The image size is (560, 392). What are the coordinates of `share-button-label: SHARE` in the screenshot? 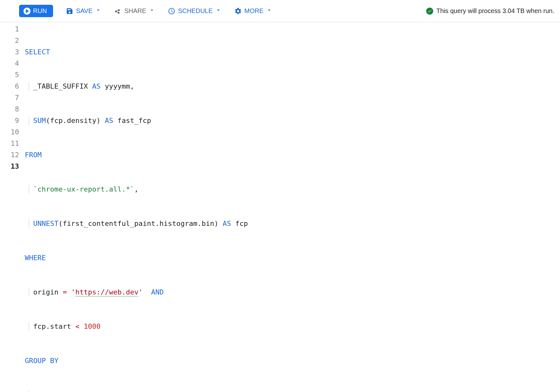 It's located at (135, 11).